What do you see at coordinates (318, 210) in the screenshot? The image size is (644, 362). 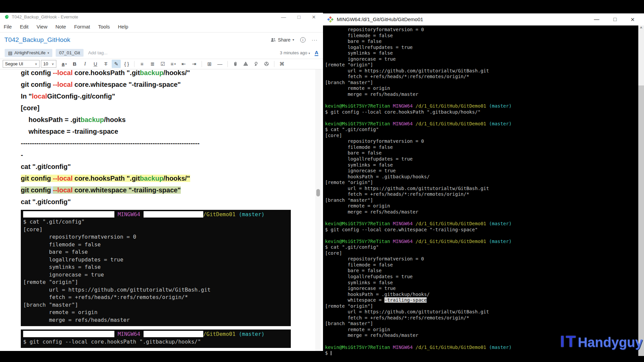 I see `note-scrollbar` at bounding box center [318, 210].